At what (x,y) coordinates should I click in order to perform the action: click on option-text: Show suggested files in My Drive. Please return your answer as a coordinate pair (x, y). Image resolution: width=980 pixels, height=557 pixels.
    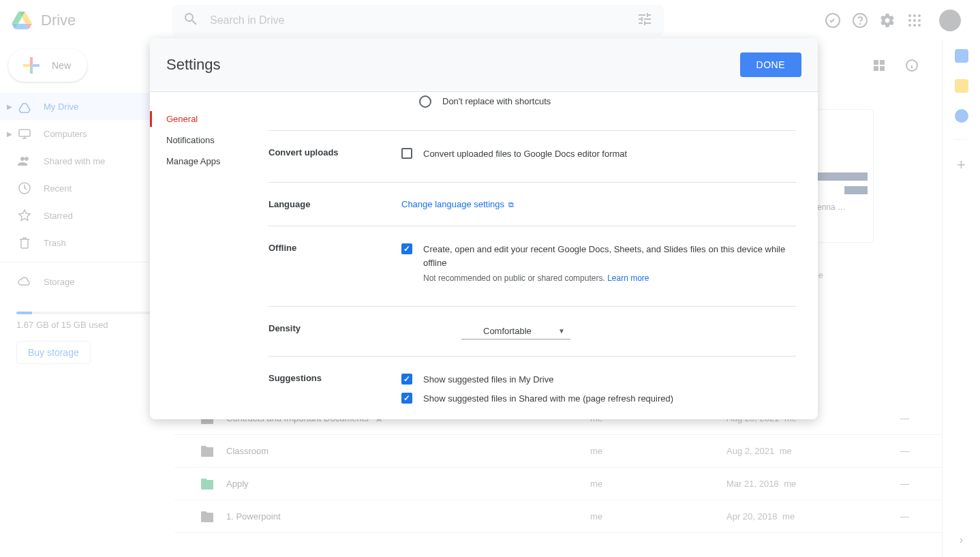
    Looking at the image, I should click on (609, 380).